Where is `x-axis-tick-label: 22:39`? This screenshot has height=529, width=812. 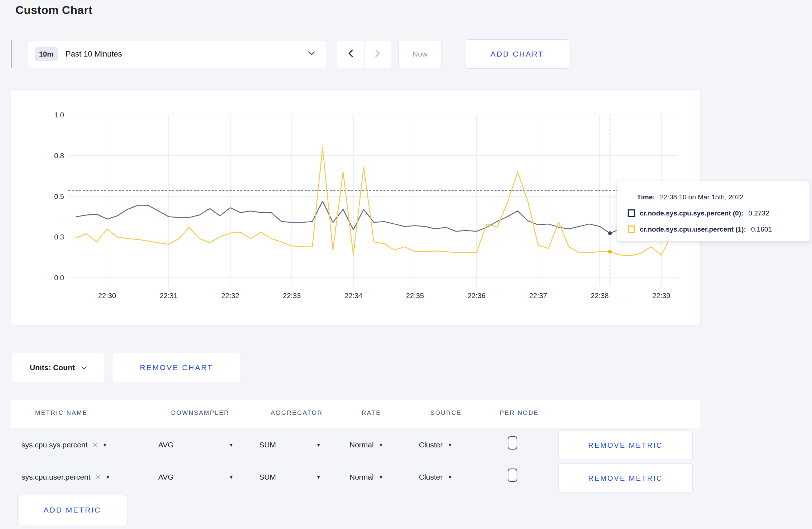 x-axis-tick-label: 22:39 is located at coordinates (661, 296).